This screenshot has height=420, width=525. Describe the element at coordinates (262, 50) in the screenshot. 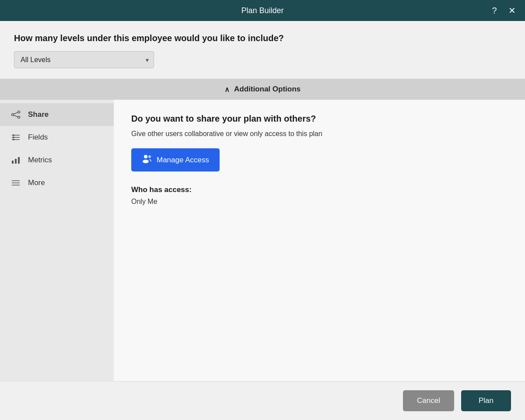

I see `top-section: How many levels under this employee woul…` at that location.